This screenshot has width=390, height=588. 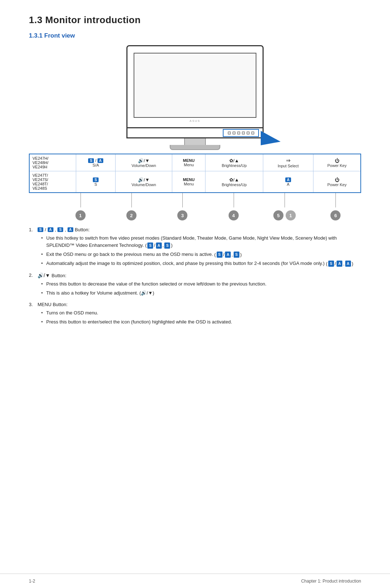 What do you see at coordinates (195, 147) in the screenshot?
I see `monitor-stand-base` at bounding box center [195, 147].